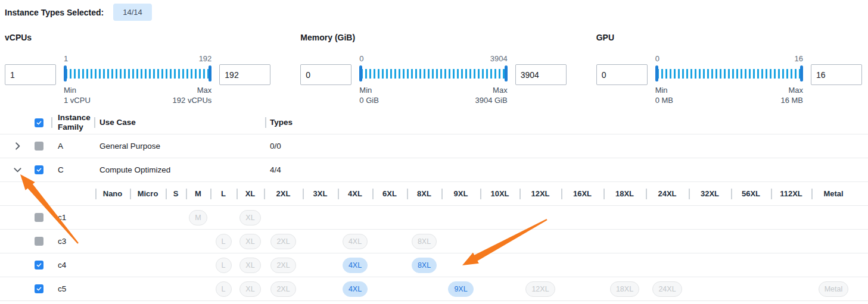 The image size is (868, 304). What do you see at coordinates (39, 123) in the screenshot?
I see `check-icon` at bounding box center [39, 123].